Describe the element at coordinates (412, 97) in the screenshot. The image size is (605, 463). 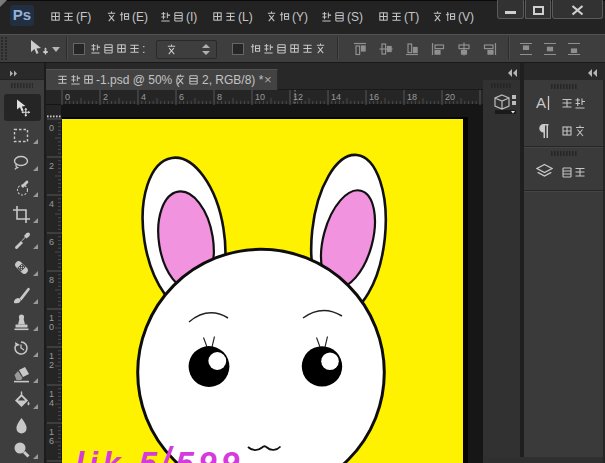
I see `svg-text: 18` at that location.